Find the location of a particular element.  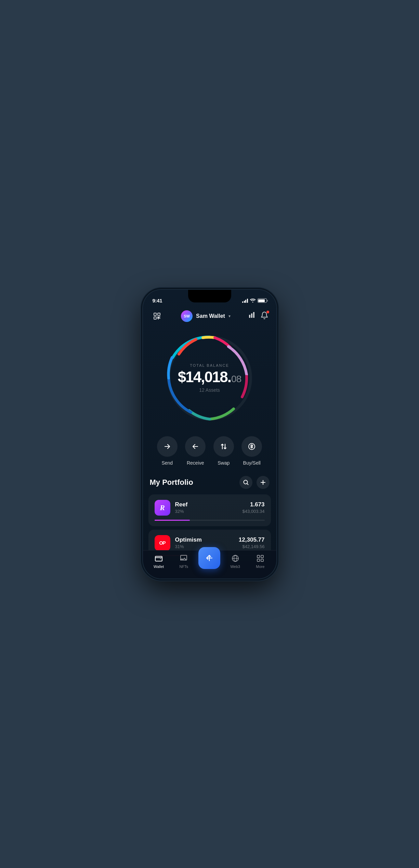

scan-button is located at coordinates (157, 316).